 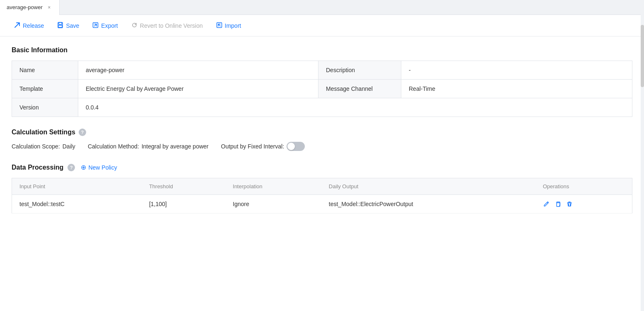 What do you see at coordinates (109, 26) in the screenshot?
I see `export-label: Export` at bounding box center [109, 26].